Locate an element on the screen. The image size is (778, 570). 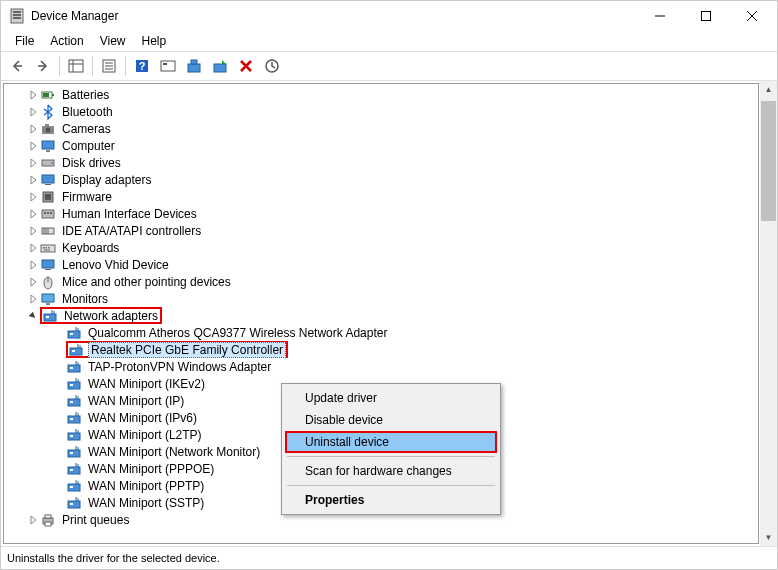
context-menu-item: Update driver is located at coordinates (391, 398).